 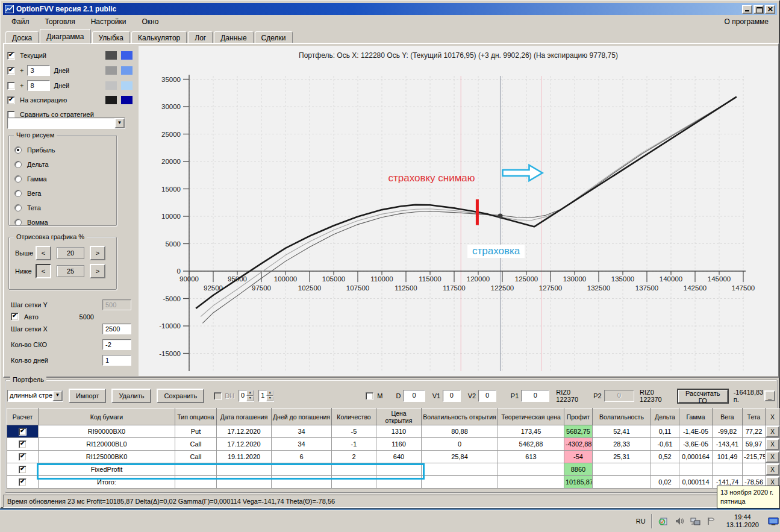 I want to click on draw-option-прибыль: Прибыль, so click(x=63, y=150).